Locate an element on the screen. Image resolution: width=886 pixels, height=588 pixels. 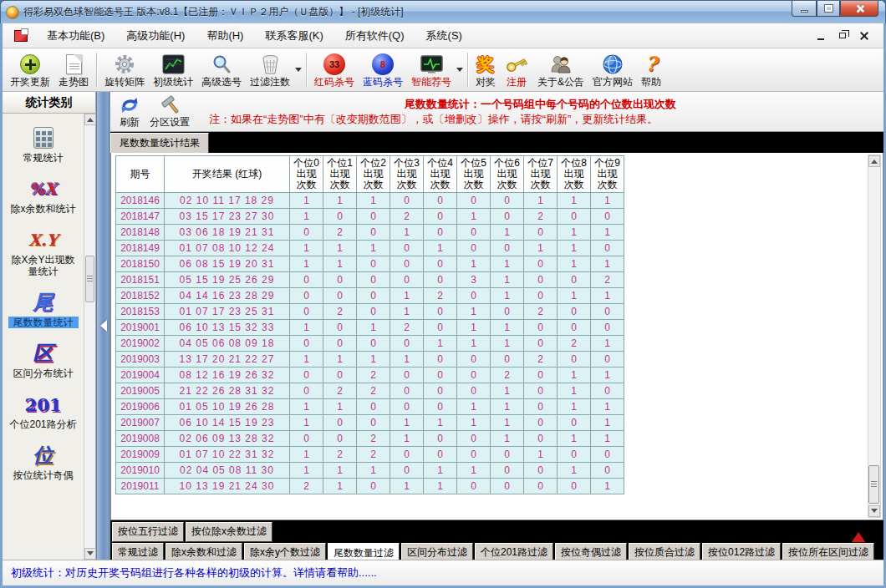
table-row: 201815006 08 15 19 20 311100011011 is located at coordinates (370, 264).